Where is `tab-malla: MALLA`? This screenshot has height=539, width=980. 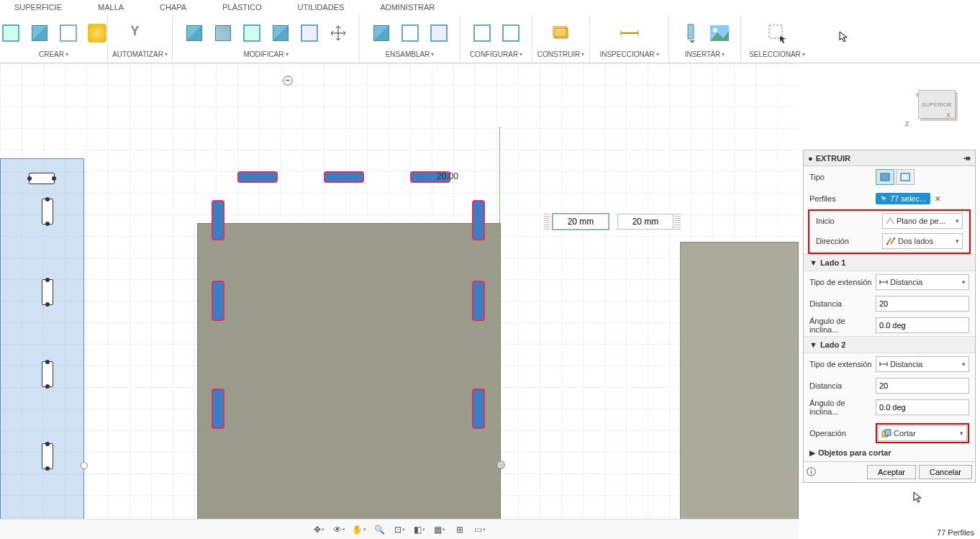 tab-malla: MALLA is located at coordinates (111, 7).